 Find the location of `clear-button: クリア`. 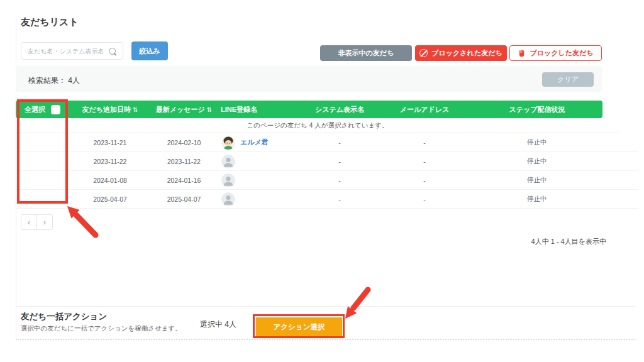

clear-button: クリア is located at coordinates (568, 79).